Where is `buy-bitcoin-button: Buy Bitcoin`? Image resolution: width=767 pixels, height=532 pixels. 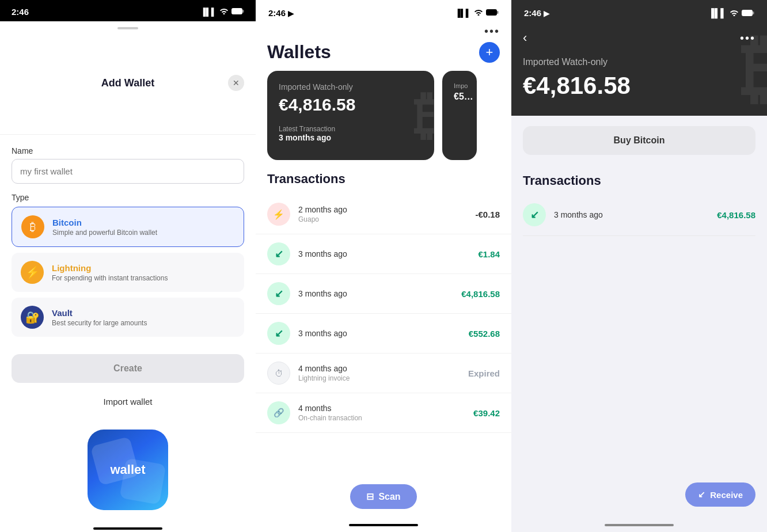 buy-bitcoin-button: Buy Bitcoin is located at coordinates (639, 140).